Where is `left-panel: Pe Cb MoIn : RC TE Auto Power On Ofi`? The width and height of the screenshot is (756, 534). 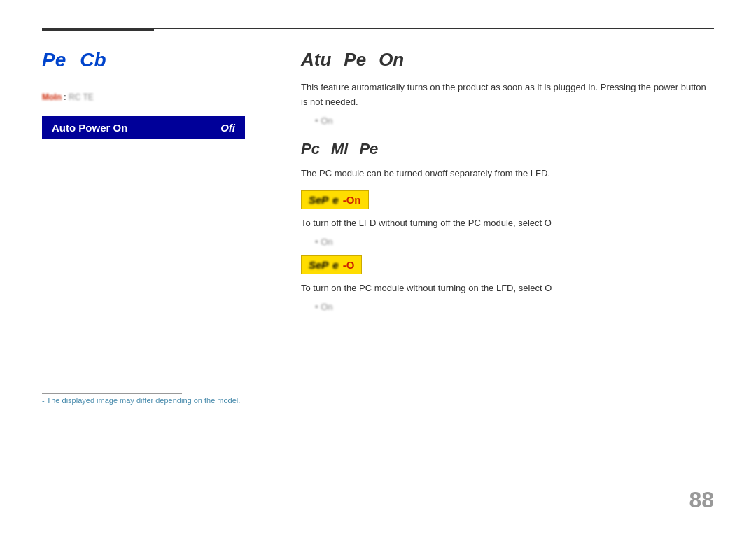
left-panel: Pe Cb MoIn : RC TE Auto Power On Ofi is located at coordinates (161, 91).